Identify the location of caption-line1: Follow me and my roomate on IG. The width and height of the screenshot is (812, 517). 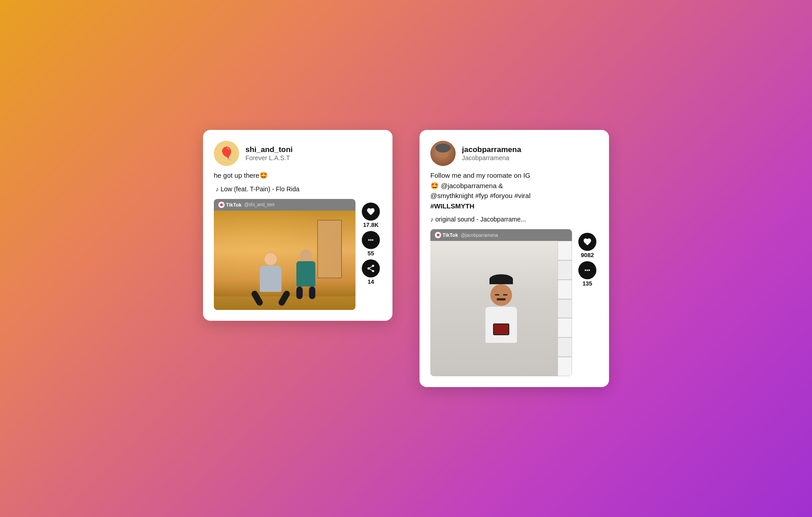
(514, 176).